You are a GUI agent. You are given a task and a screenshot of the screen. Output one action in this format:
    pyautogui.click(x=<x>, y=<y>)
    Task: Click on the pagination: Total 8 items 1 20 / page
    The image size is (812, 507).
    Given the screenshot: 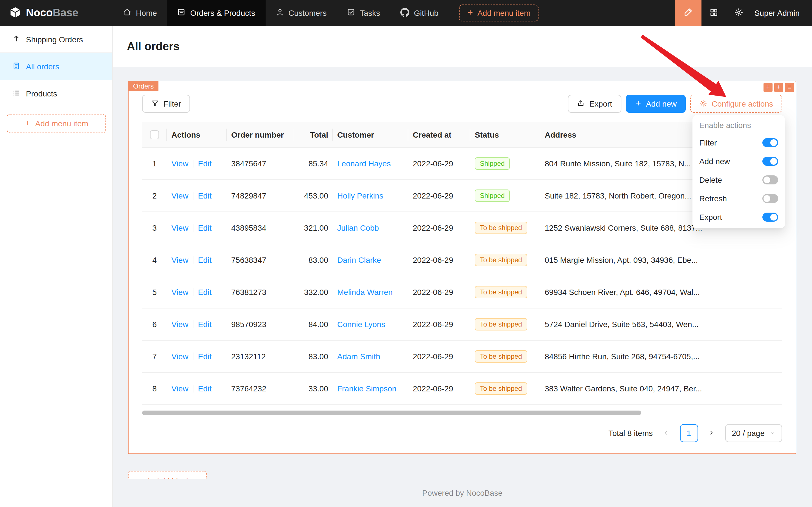 What is the action you would take?
    pyautogui.click(x=462, y=433)
    